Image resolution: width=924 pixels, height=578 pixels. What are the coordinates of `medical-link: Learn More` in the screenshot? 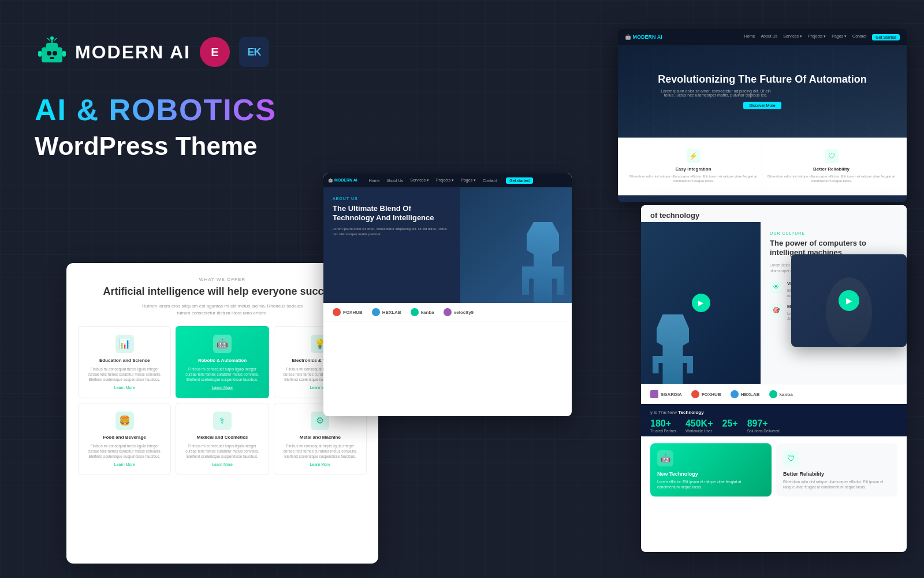 It's located at (222, 465).